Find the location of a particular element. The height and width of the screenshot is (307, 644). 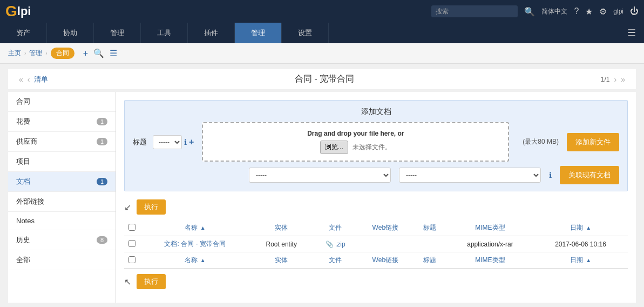

sidebar-item-expense: 花费 1 is located at coordinates (62, 122).